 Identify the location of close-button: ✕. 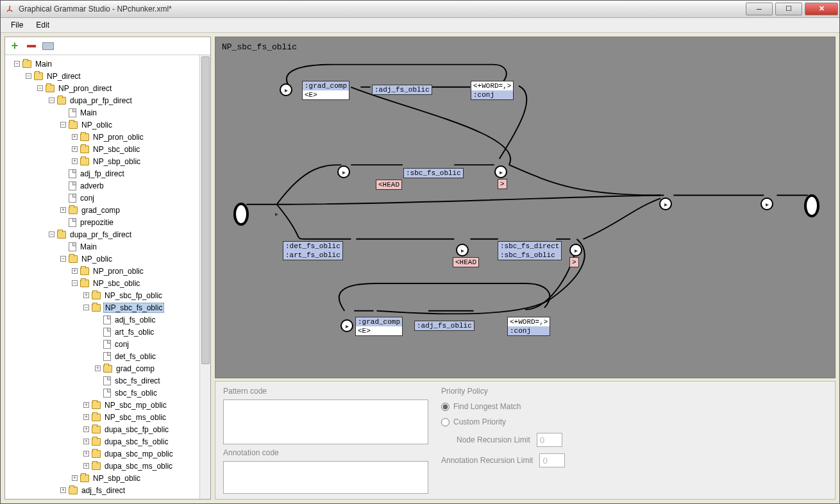
(821, 9).